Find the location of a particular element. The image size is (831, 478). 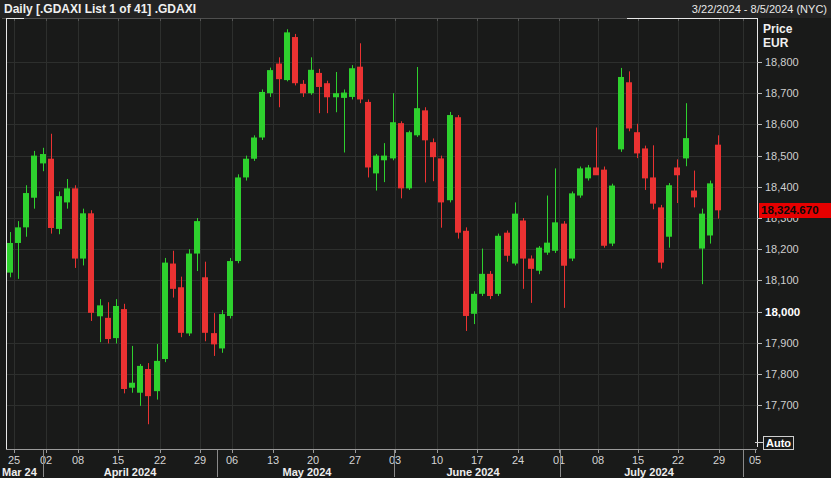

x-axis-tick-label: 17 is located at coordinates (477, 460).